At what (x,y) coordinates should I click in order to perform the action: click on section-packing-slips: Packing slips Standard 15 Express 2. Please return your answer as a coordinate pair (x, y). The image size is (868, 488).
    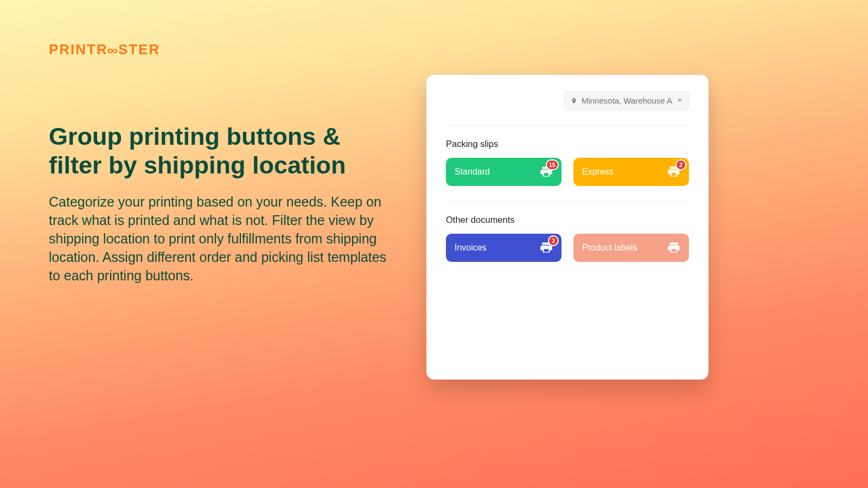
    Looking at the image, I should click on (567, 164).